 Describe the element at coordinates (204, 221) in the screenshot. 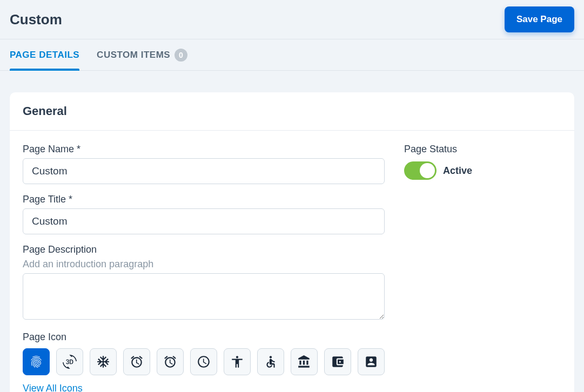

I see `page-title-input` at that location.